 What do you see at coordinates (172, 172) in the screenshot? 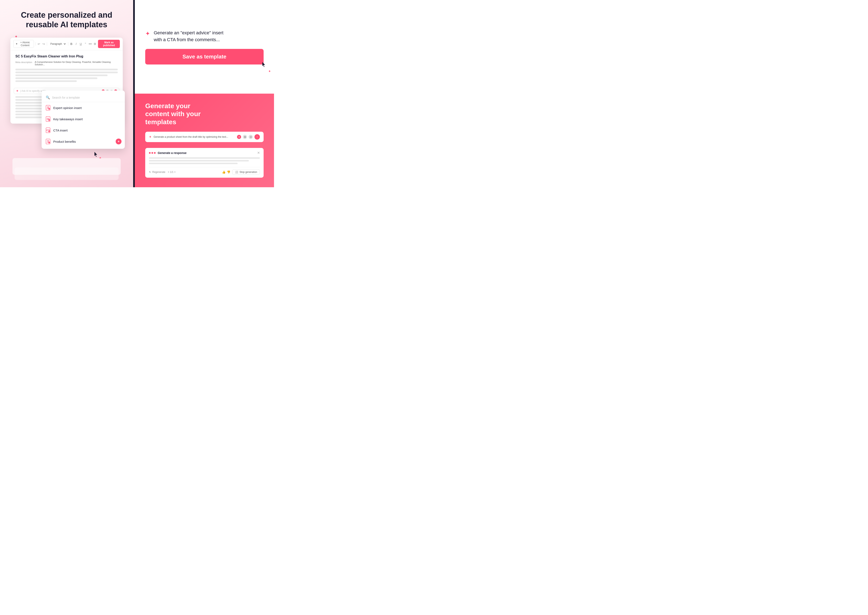
I see `nav-buttons: < 1/1 >` at bounding box center [172, 172].